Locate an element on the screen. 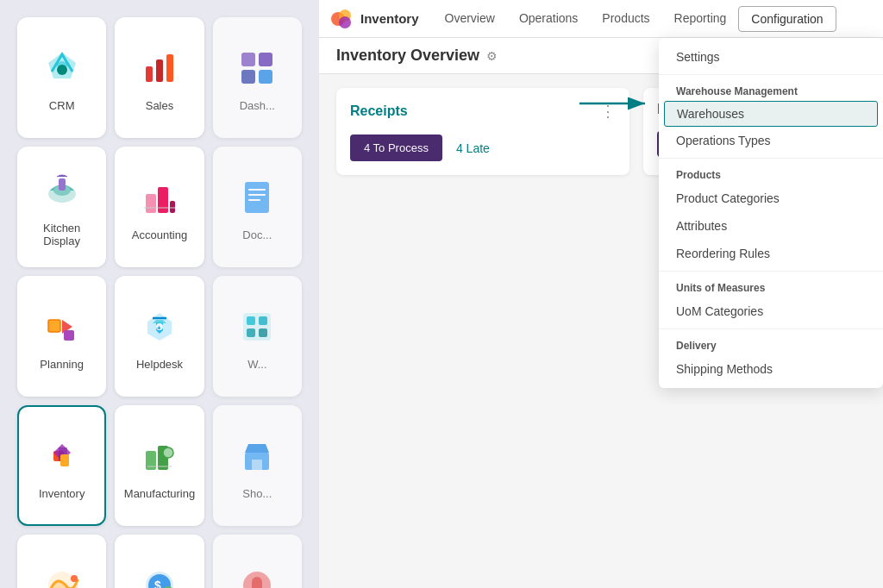 This screenshot has width=883, height=588. accounting-icon is located at coordinates (160, 197).